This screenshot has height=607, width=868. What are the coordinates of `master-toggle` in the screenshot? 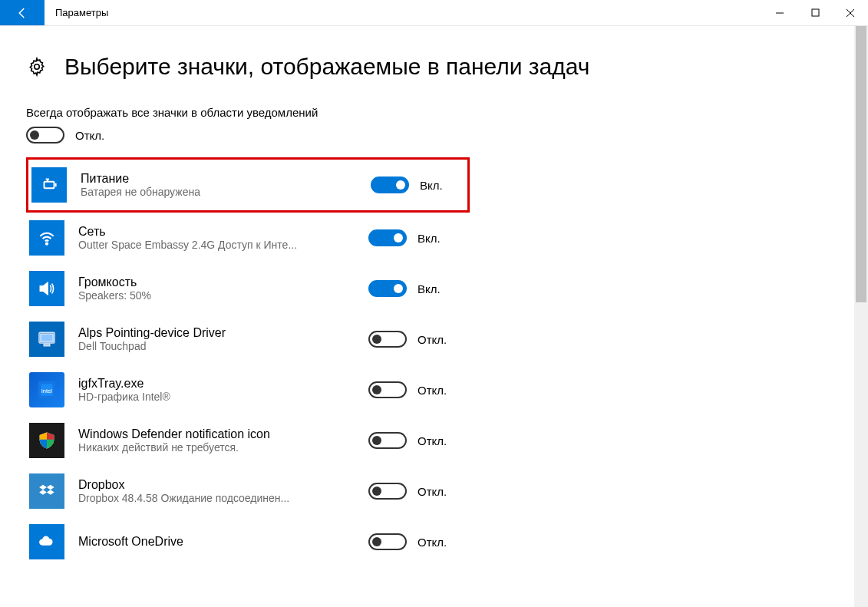 It's located at (45, 135).